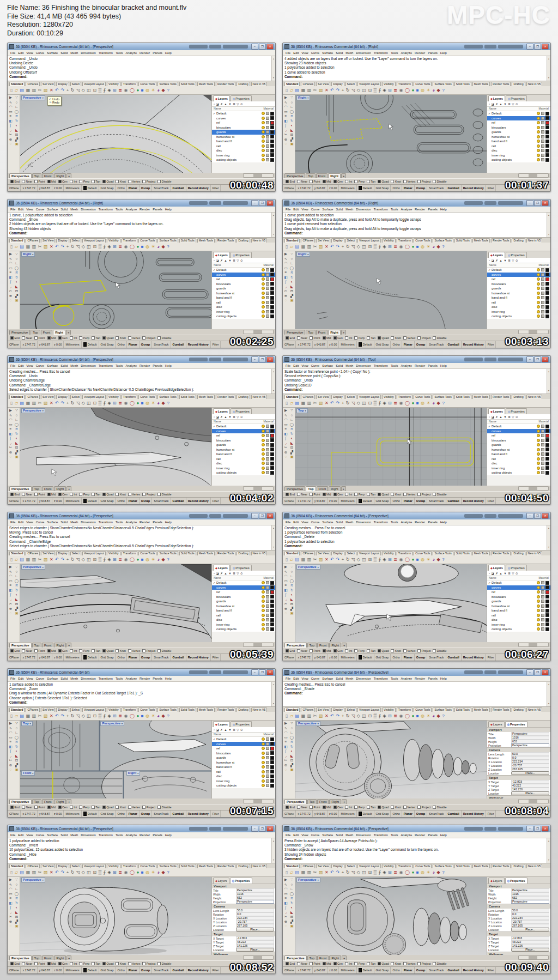  Describe the element at coordinates (292, 761) in the screenshot. I see `split-icon: ⊟` at that location.